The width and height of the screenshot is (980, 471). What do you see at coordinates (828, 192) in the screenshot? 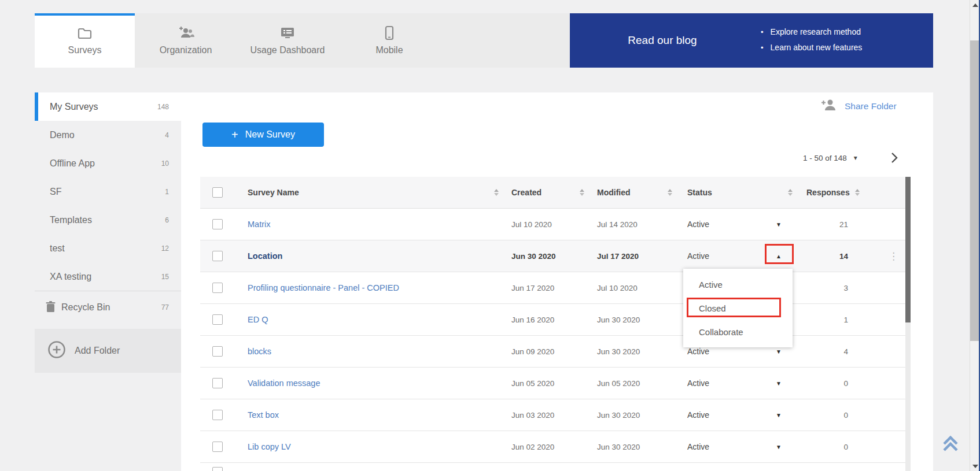
I see `column-header-responses: Responses` at bounding box center [828, 192].